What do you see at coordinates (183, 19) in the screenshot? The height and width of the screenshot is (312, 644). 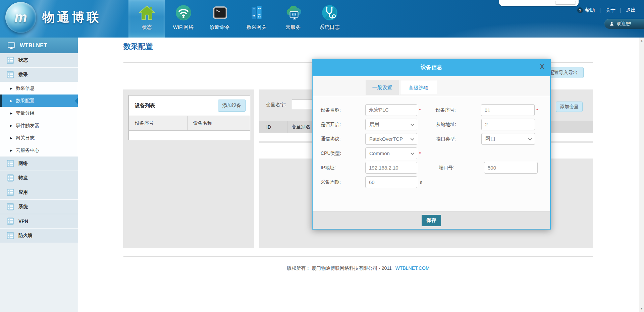 I see `nav-wifi: WIFI网络` at bounding box center [183, 19].